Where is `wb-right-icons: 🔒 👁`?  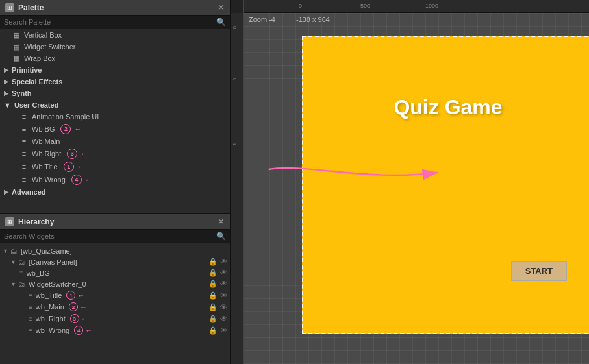 wb-right-icons: 🔒 👁 is located at coordinates (218, 319).